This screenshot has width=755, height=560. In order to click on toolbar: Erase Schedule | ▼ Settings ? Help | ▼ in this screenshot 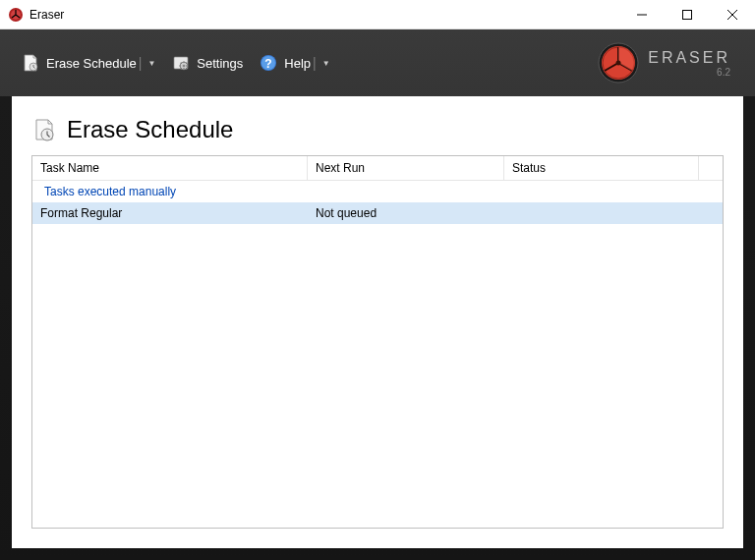, I will do `click(378, 63)`.